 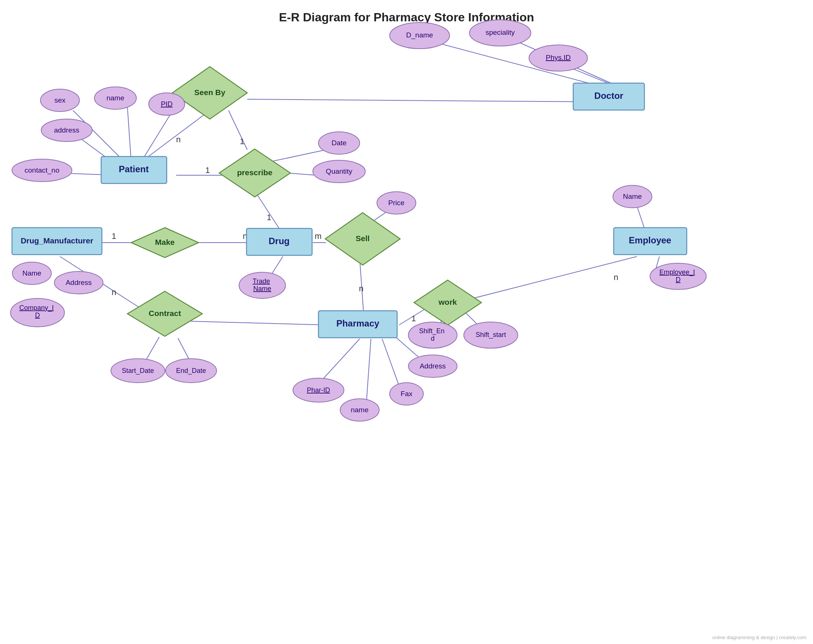 What do you see at coordinates (255, 173) in the screenshot?
I see `svg-text: prescribe` at bounding box center [255, 173].